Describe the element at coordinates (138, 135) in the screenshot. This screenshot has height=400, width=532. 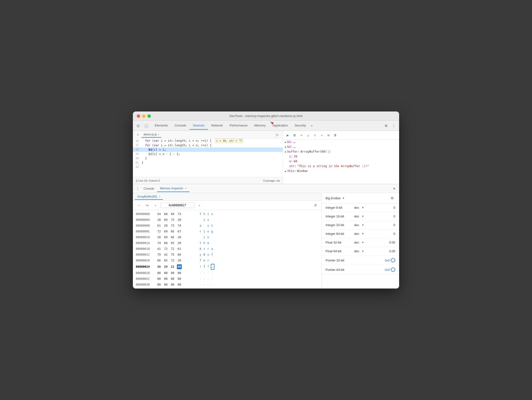
I see `run-icon: ▷` at that location.